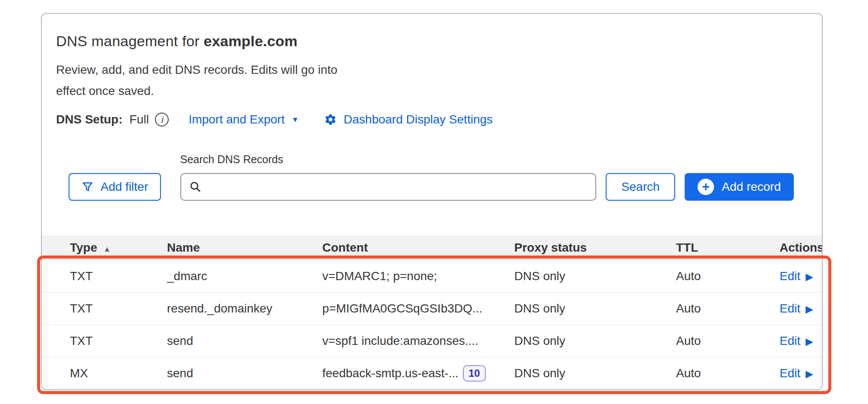 The width and height of the screenshot is (868, 404). I want to click on filter-icon, so click(88, 187).